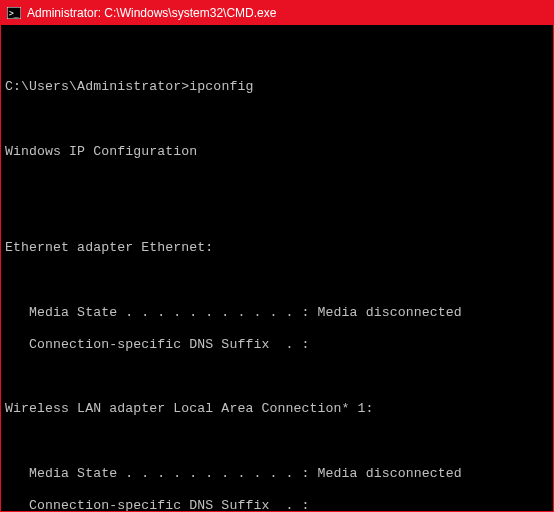  What do you see at coordinates (277, 13) in the screenshot?
I see `window-titlebar: >_ Administrator: C:\Windows\system32\CM…` at bounding box center [277, 13].